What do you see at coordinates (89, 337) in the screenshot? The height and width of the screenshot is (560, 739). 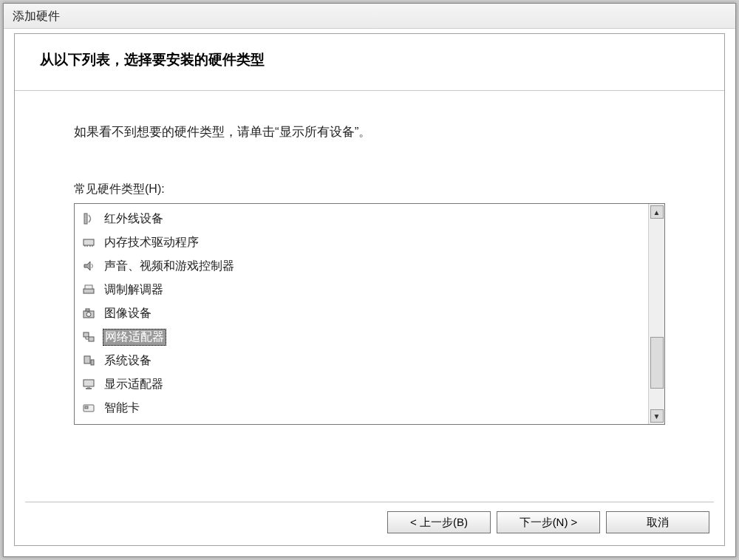 I see `network-icon` at bounding box center [89, 337].